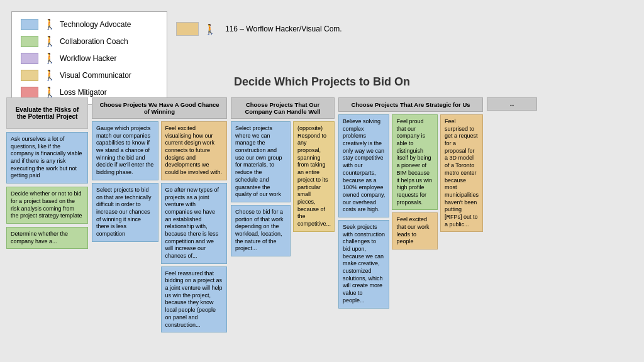  What do you see at coordinates (160, 108) in the screenshot?
I see `col-good-chance-header: Choose Projects We Have A Good Chance of…` at bounding box center [160, 108].